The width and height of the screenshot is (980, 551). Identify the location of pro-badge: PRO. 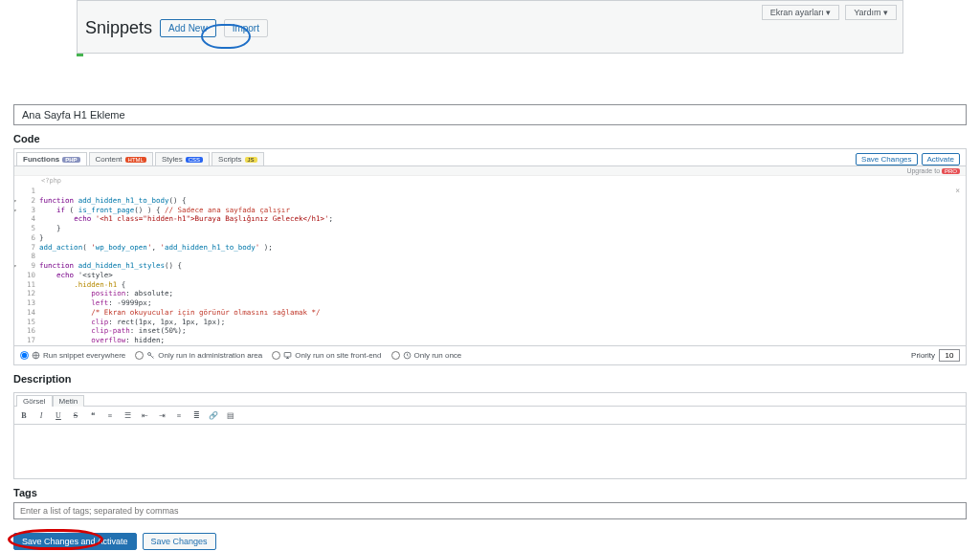
(951, 171).